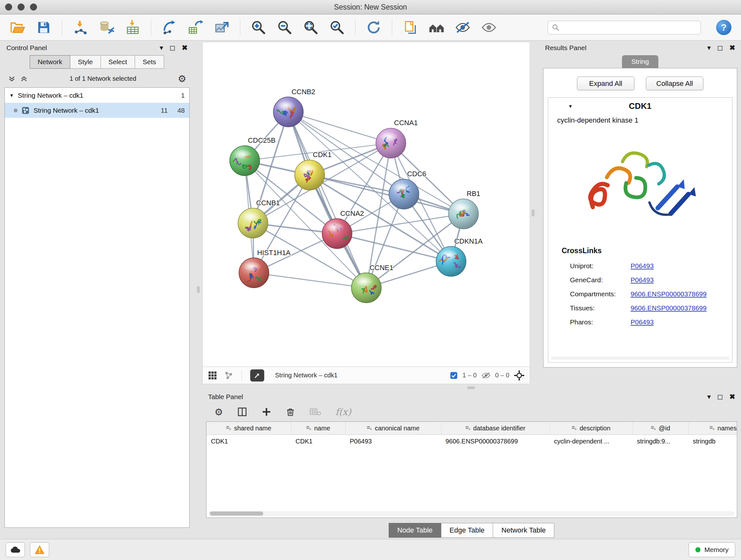 The height and width of the screenshot is (560, 741). What do you see at coordinates (249, 442) in the screenshot?
I see `cell-shared-name: CDK1` at bounding box center [249, 442].